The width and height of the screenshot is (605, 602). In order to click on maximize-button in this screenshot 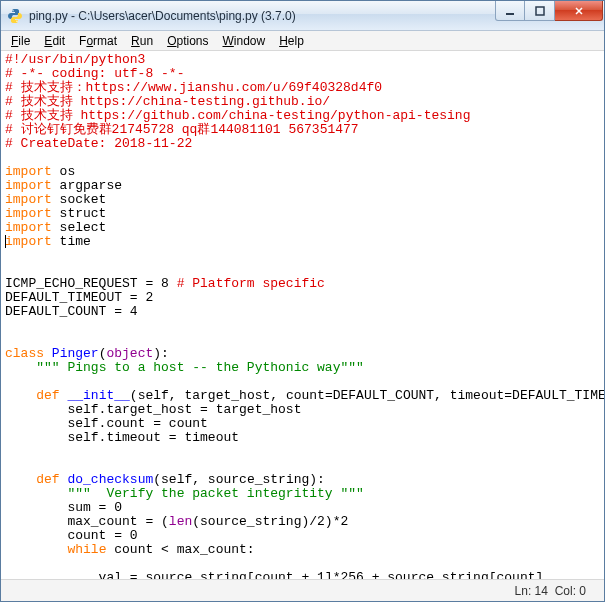, I will do `click(540, 11)`.